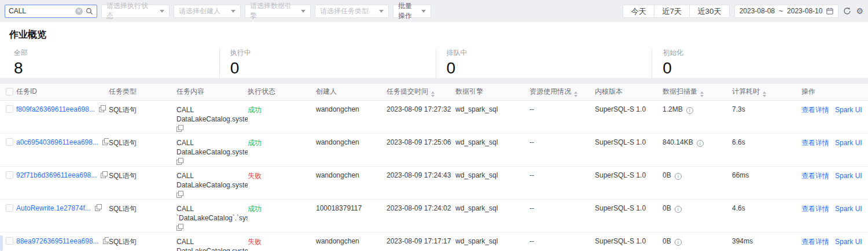  Describe the element at coordinates (9, 91) in the screenshot. I see `select-all-checkbox` at that location.